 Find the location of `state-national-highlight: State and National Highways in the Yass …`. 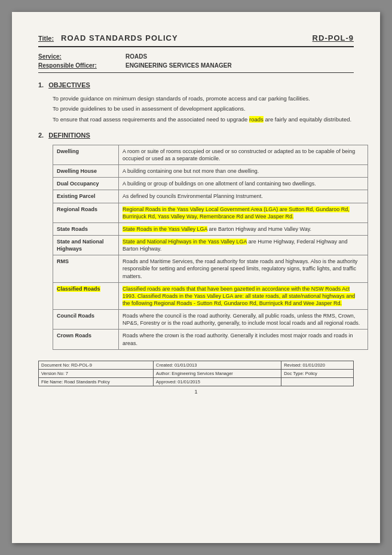

state-national-highlight: State and National Highways in the Yass … is located at coordinates (185, 242).